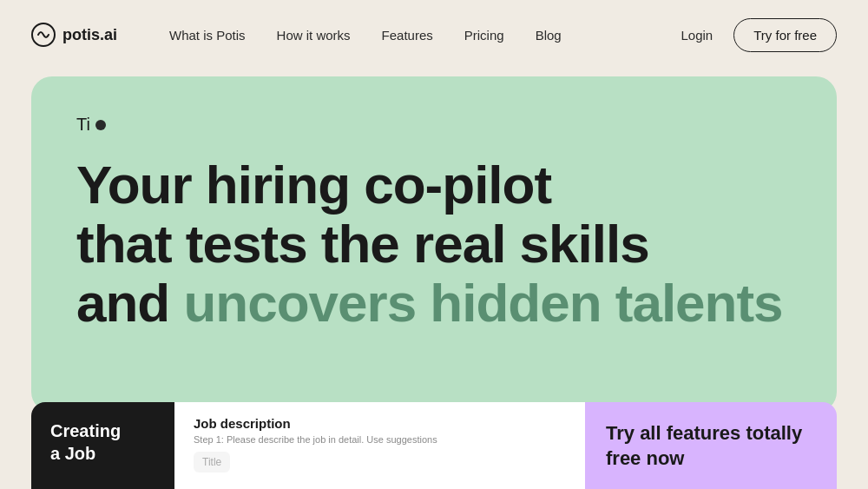  What do you see at coordinates (314, 184) in the screenshot?
I see `hero-line1: Your hiring co-pilot` at bounding box center [314, 184].